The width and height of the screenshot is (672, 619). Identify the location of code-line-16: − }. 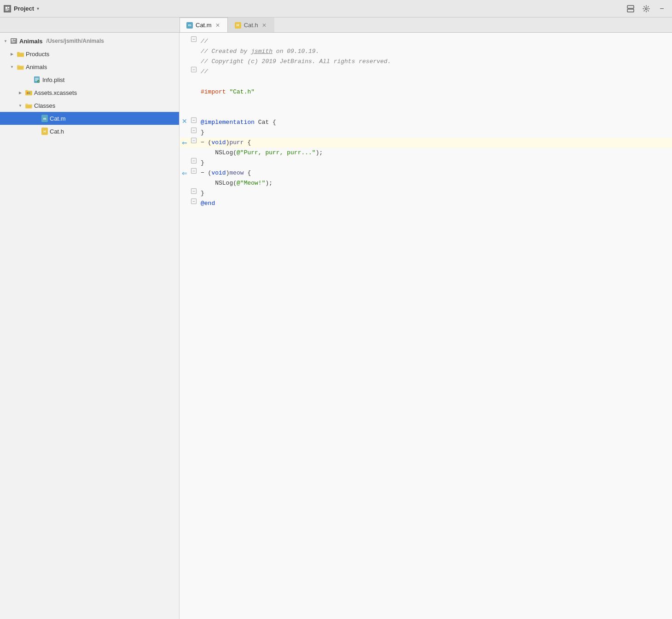
(426, 193).